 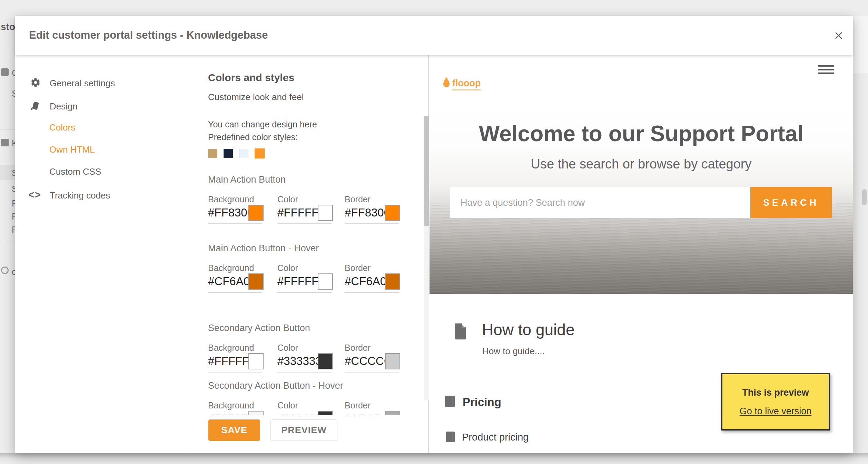 What do you see at coordinates (75, 172) in the screenshot?
I see `sidebar-item-custom-css: Custom CSS` at bounding box center [75, 172].